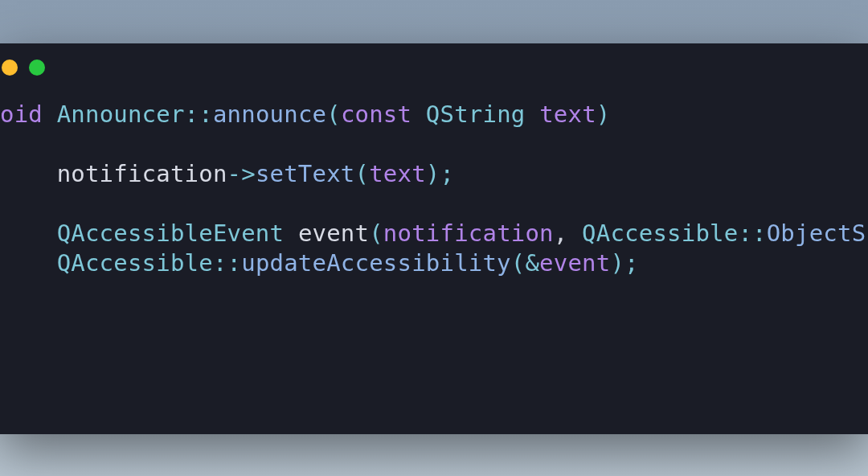 The width and height of the screenshot is (868, 476). I want to click on minimize-traffic-light-icon, so click(10, 68).